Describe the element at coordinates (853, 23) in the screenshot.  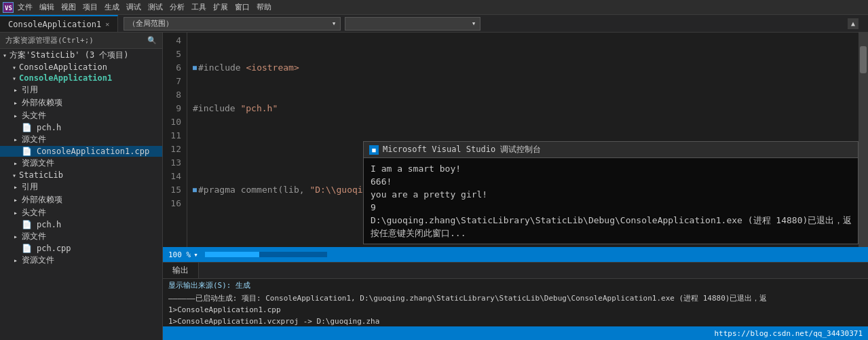
I see `toolbar-right: ▲` at that location.